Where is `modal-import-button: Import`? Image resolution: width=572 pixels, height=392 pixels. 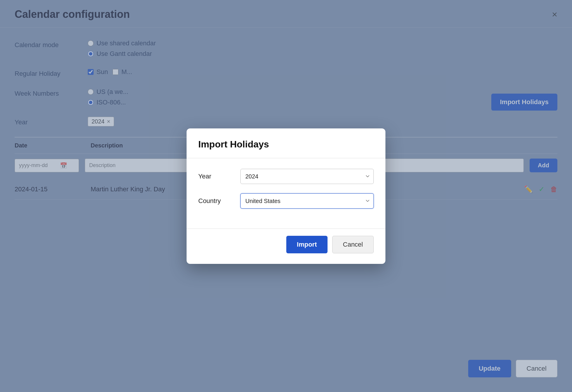 modal-import-button: Import is located at coordinates (307, 245).